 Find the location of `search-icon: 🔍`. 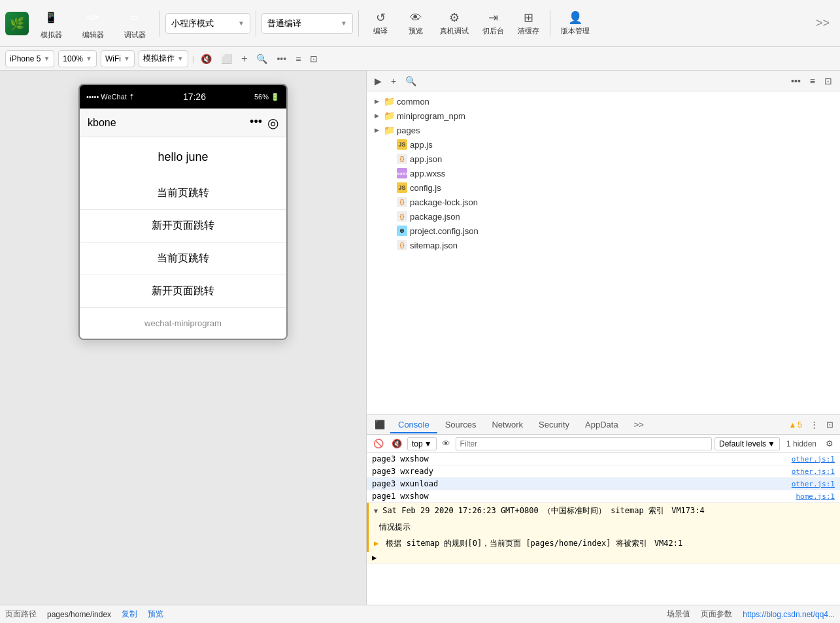

search-icon: 🔍 is located at coordinates (261, 59).